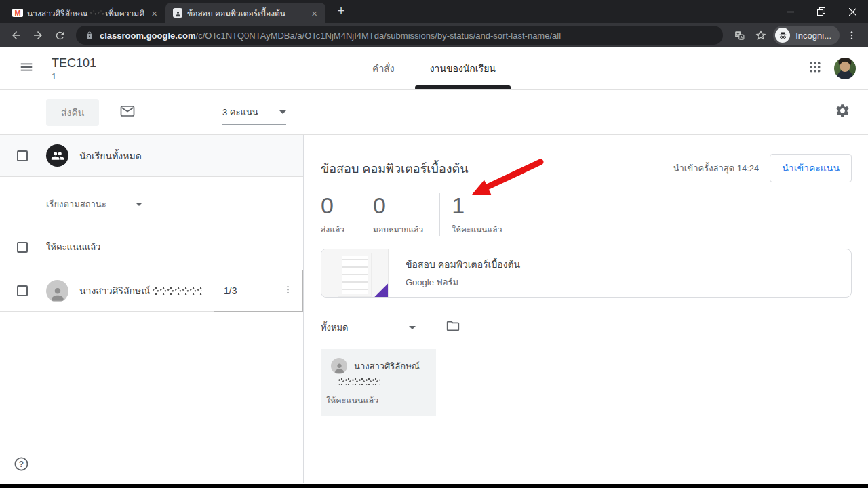  I want to click on graded-group-row: ให้คะแนนแล้ว, so click(152, 247).